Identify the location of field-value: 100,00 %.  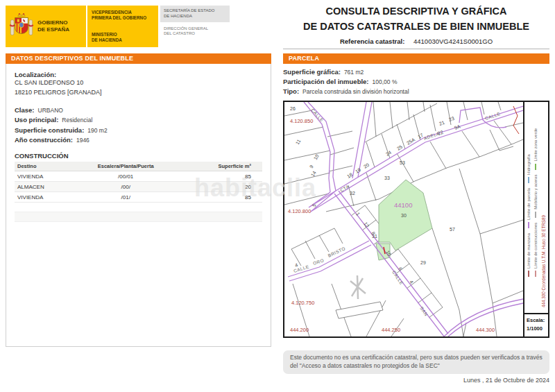
(385, 82).